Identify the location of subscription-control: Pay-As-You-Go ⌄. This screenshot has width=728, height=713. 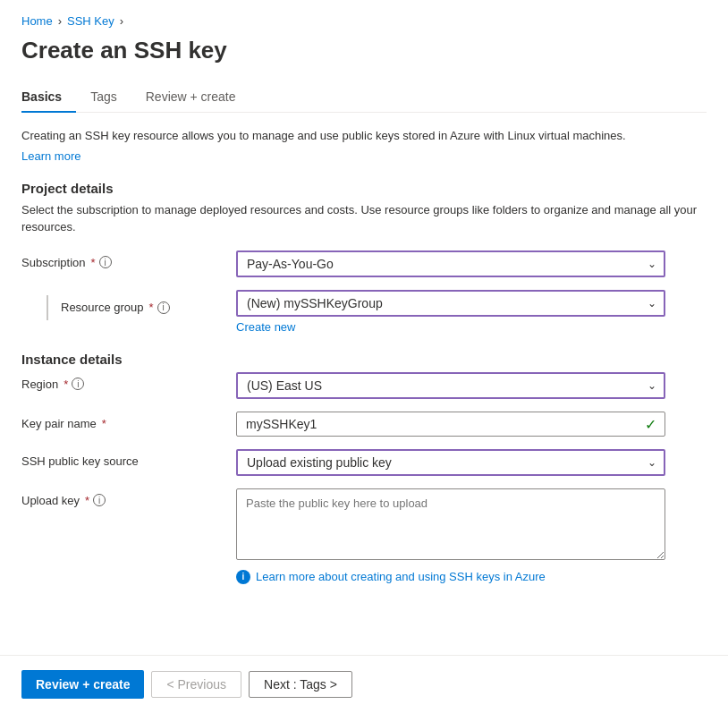
(471, 264).